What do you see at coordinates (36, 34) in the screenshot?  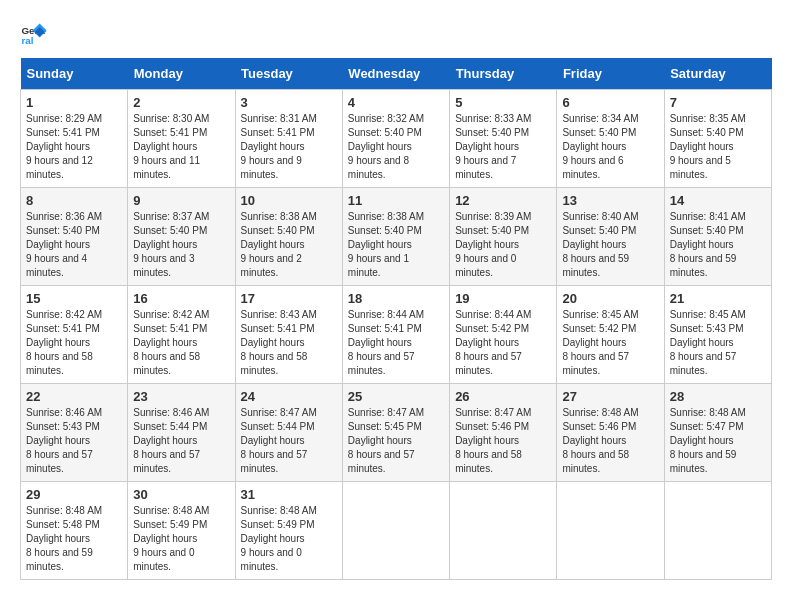 I see `logo: Gene ral` at bounding box center [36, 34].